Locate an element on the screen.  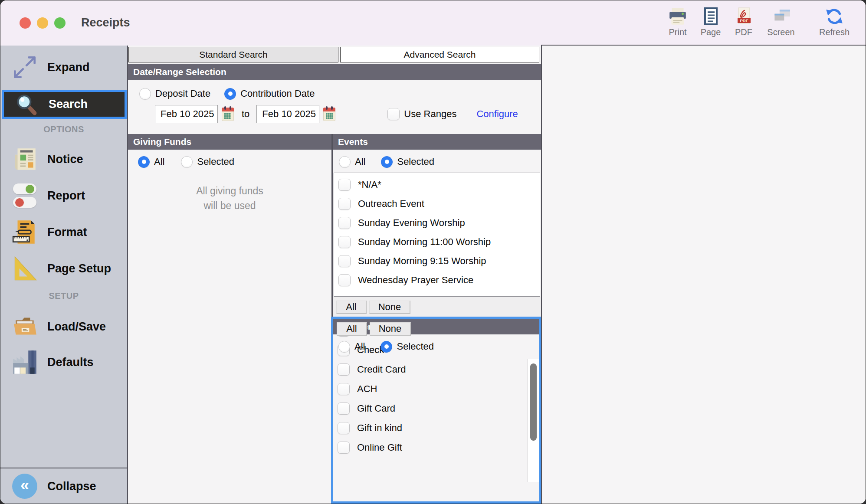
payment-type-list-item: ACH is located at coordinates (436, 389).